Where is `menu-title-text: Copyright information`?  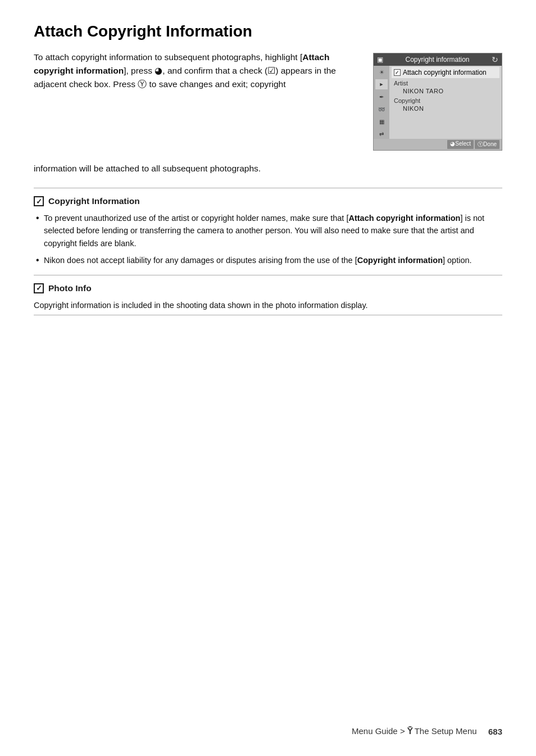 menu-title-text: Copyright information is located at coordinates (437, 60).